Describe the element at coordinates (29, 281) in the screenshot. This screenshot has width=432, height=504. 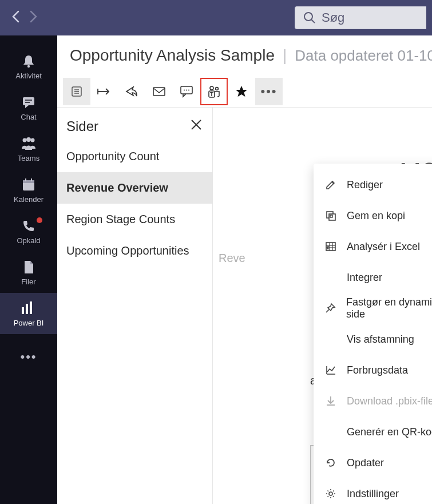
I see `rail-label: Filer` at that location.